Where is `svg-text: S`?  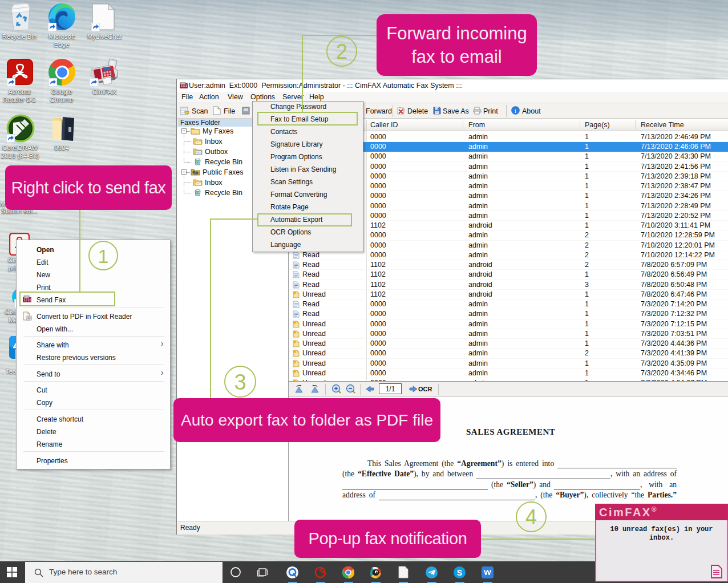
svg-text: S is located at coordinates (460, 573).